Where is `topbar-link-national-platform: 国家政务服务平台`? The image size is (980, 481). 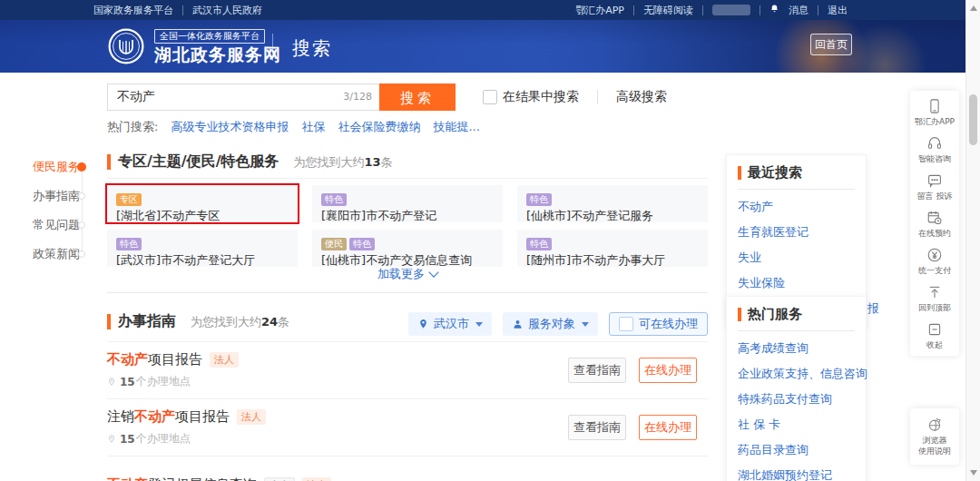 topbar-link-national-platform: 国家政务服务平台 is located at coordinates (133, 11).